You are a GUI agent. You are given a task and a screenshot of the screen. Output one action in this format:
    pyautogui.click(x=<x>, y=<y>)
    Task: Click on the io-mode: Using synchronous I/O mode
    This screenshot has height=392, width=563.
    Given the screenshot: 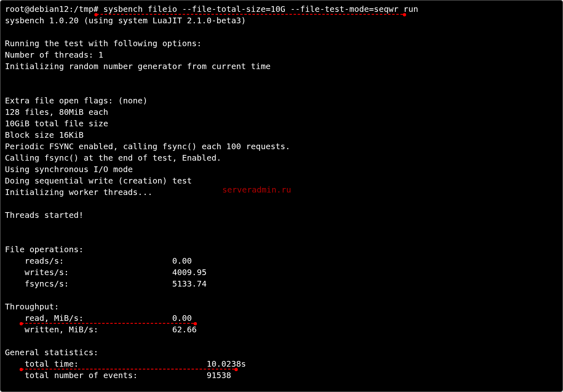 What is the action you would take?
    pyautogui.click(x=69, y=169)
    